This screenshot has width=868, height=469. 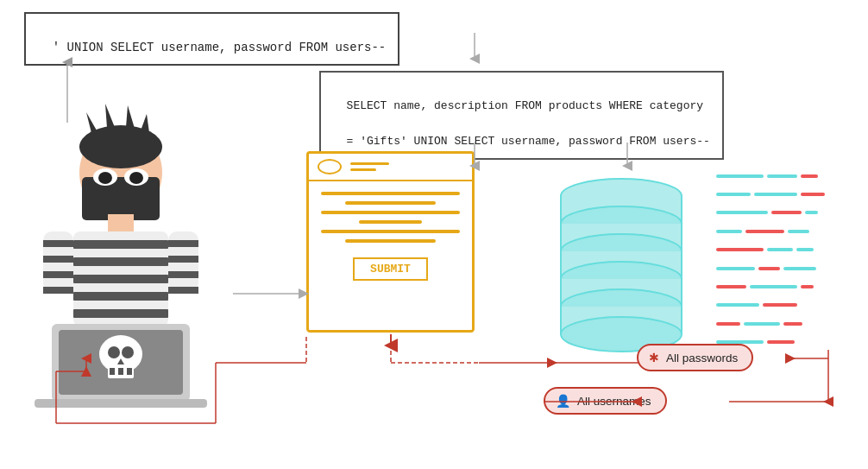 I want to click on sql-text-2b: = 'Gifts' UNION SELECT username, passwor…, so click(x=528, y=142).